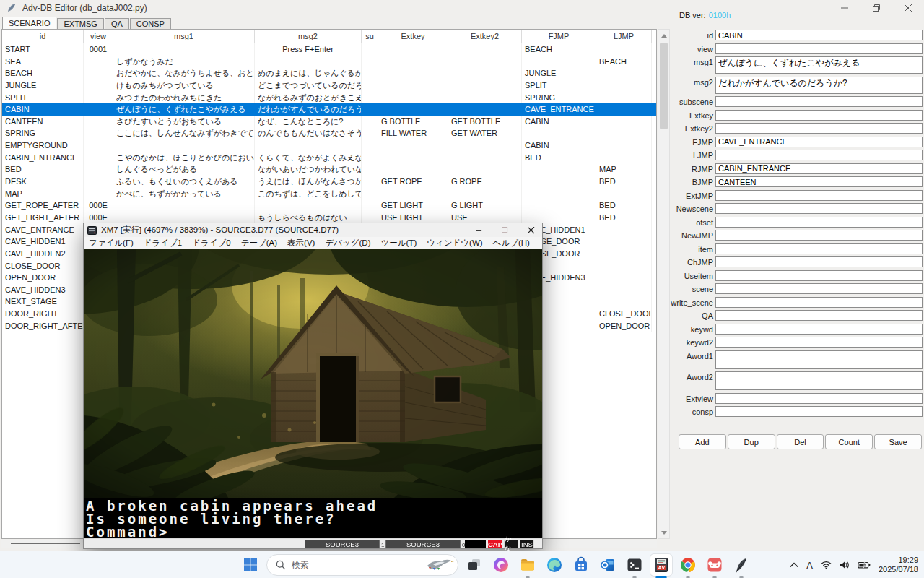 The height and width of the screenshot is (578, 924). I want to click on field-input-FJMP, so click(819, 142).